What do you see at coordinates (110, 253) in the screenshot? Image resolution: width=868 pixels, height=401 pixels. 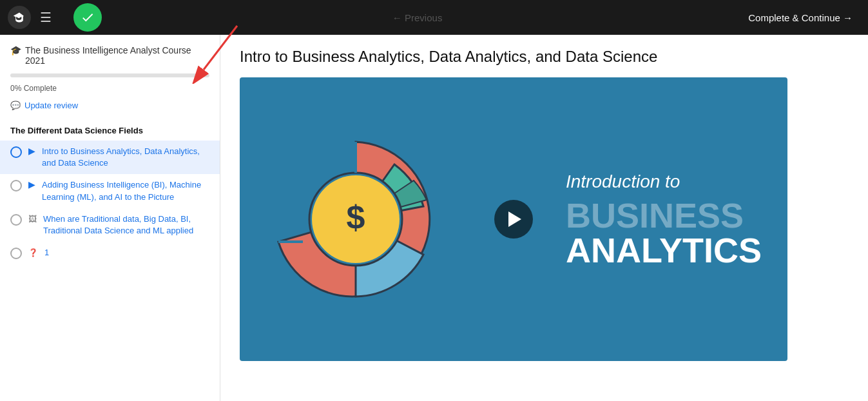 I see `sidebar-item-quiz: ❓ 1` at bounding box center [110, 253].